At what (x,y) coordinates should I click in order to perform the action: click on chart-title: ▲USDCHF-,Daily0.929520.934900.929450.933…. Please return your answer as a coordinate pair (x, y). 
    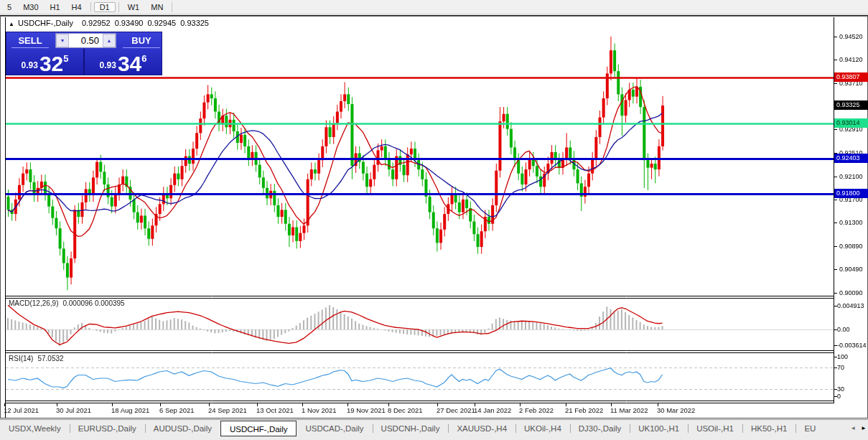
    Looking at the image, I should click on (111, 23).